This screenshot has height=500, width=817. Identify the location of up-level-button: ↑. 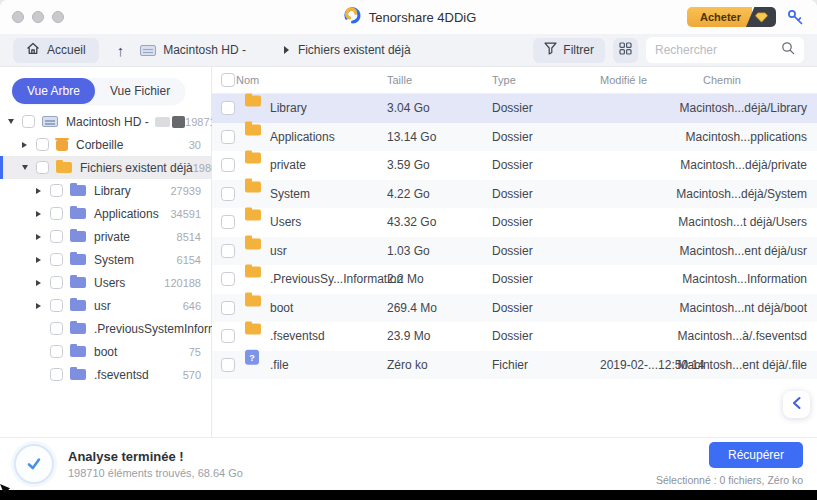
(121, 50).